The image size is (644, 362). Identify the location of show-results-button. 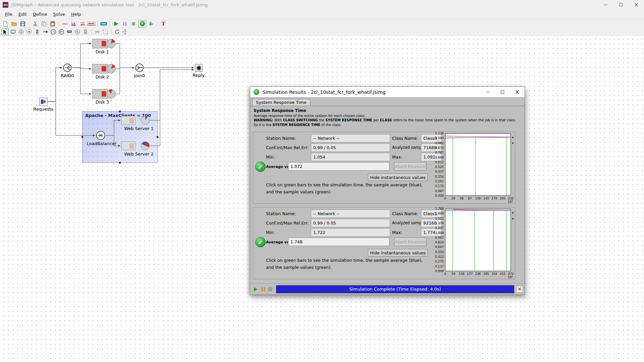
(142, 24).